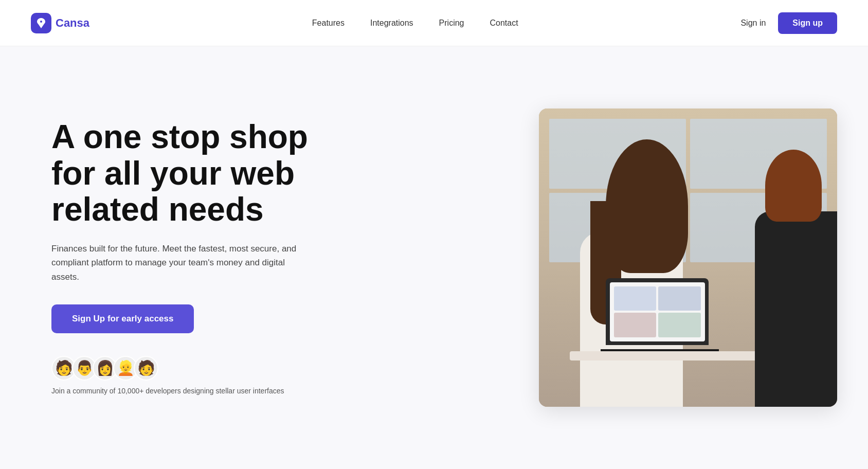 The image size is (868, 469). I want to click on avatar-group: 🧑 👨 👩 👱 🧑, so click(195, 368).